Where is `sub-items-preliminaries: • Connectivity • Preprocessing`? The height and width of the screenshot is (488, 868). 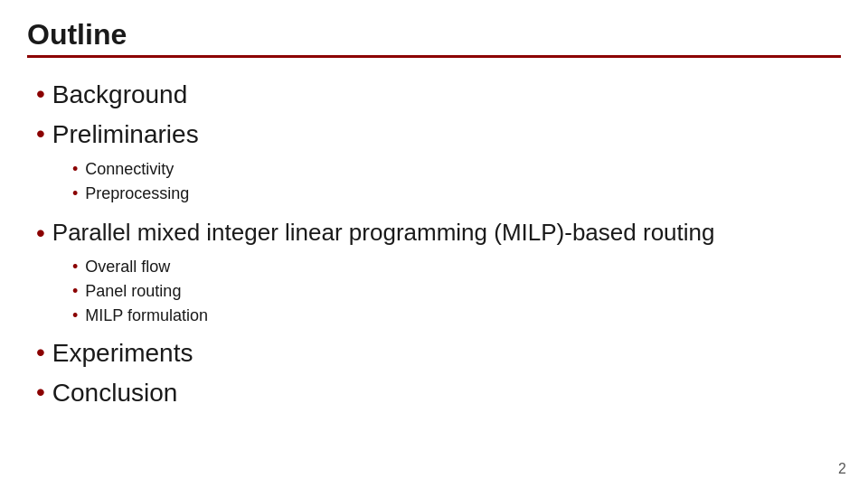
sub-items-preliminaries: • Connectivity • Preprocessing is located at coordinates (439, 182).